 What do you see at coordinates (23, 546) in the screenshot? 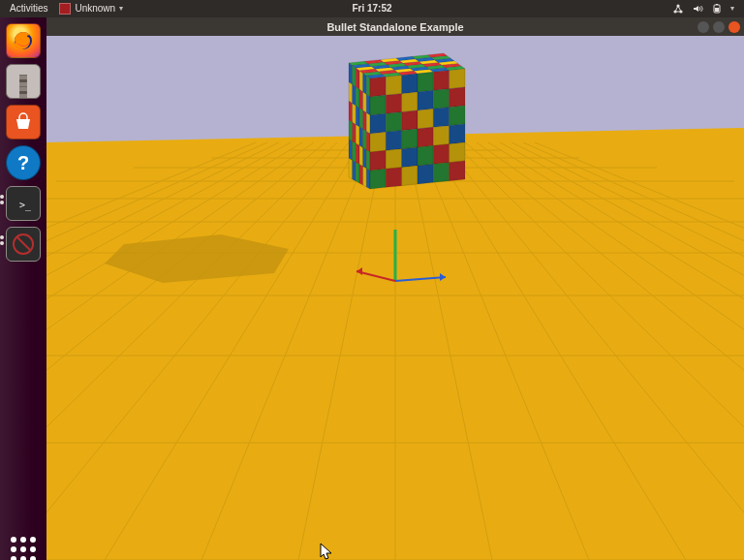
I see `show-applications-button` at bounding box center [23, 546].